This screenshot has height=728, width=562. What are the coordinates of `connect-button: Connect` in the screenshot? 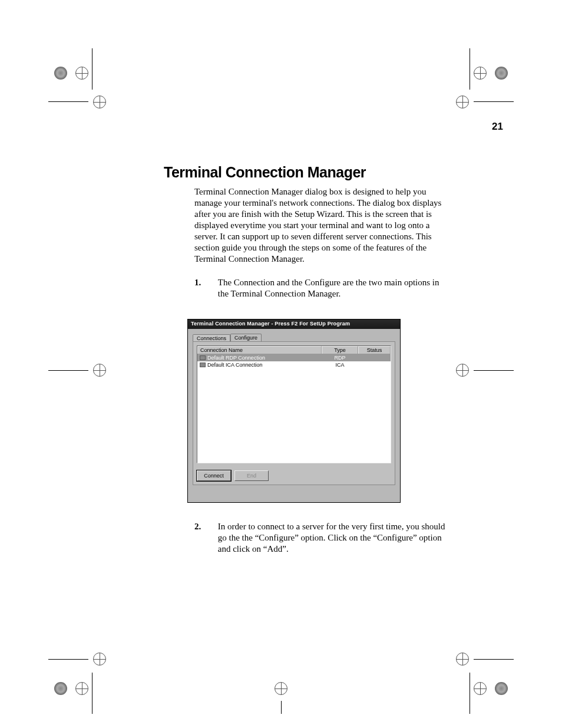 It's located at (214, 476).